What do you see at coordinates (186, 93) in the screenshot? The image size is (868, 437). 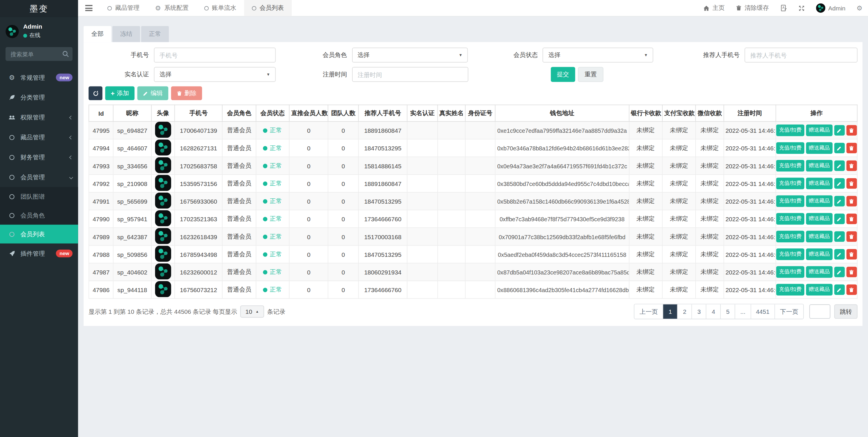 I see `delete-button: 删除` at bounding box center [186, 93].